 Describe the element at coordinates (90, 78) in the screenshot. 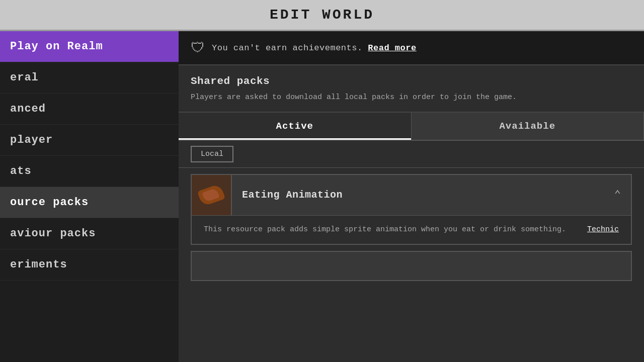

I see `sidebar-item-general: eral` at that location.